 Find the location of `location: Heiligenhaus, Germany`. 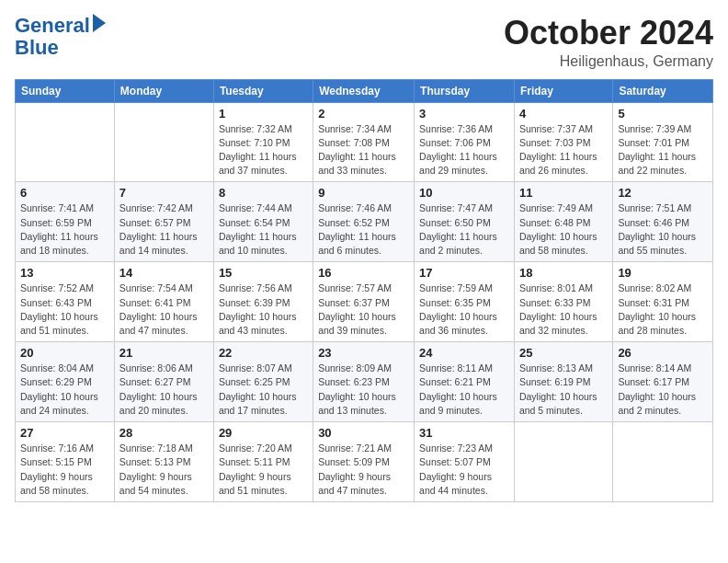

location: Heiligenhaus, Germany is located at coordinates (609, 62).